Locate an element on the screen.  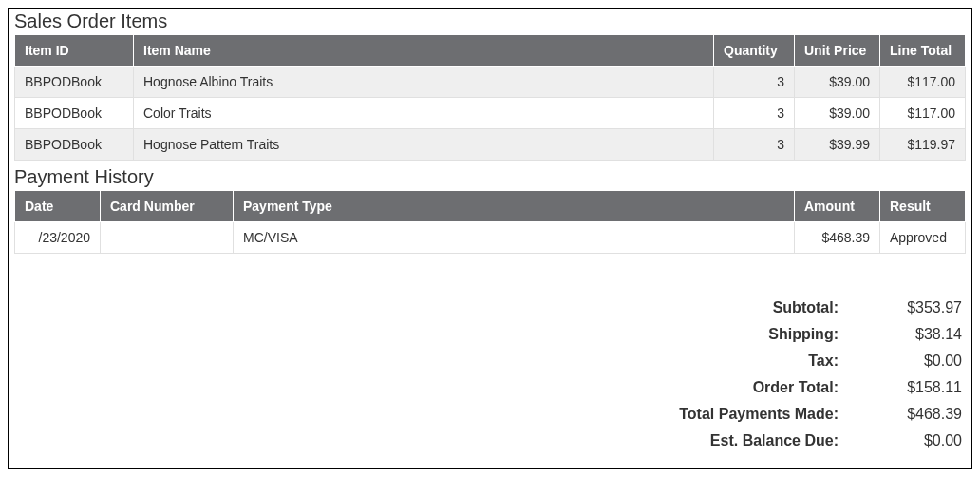
tax-value: $0.00 is located at coordinates (919, 361).